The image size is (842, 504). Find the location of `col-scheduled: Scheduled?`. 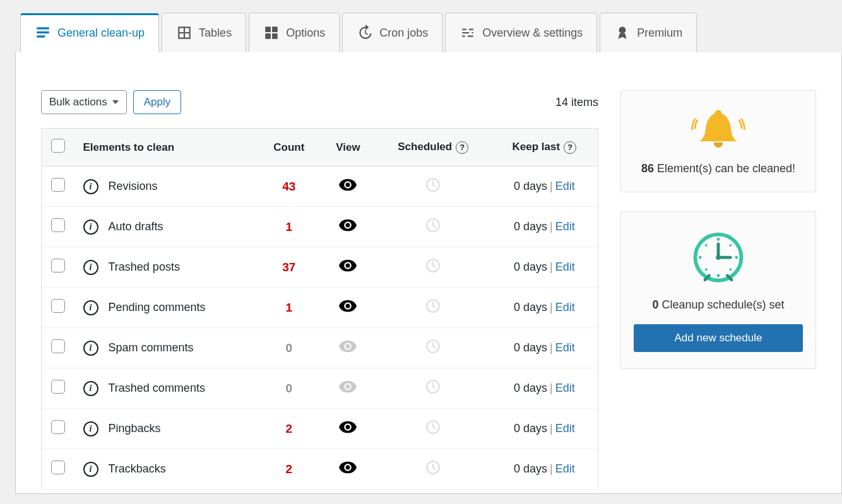

col-scheduled: Scheduled? is located at coordinates (433, 148).